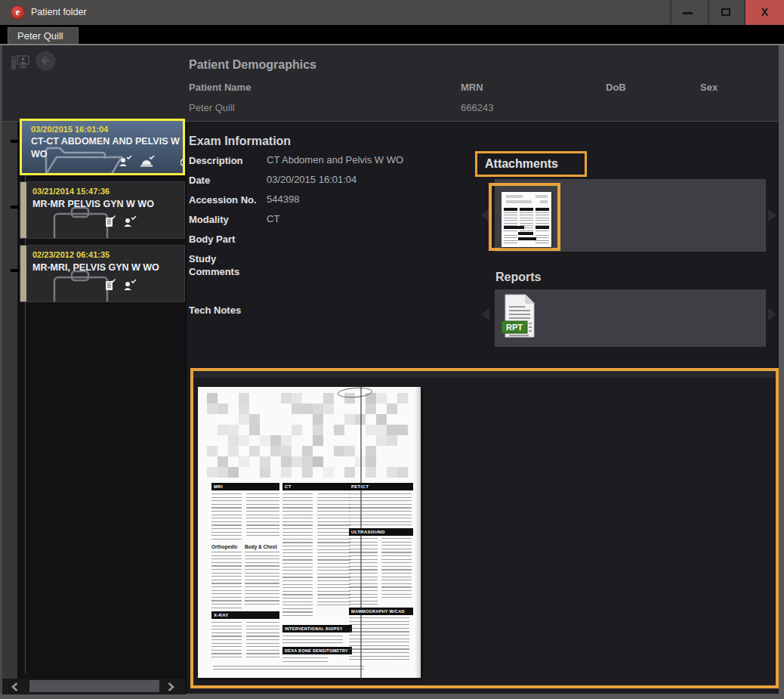  I want to click on tab-strip: Peter Quill, so click(392, 35).